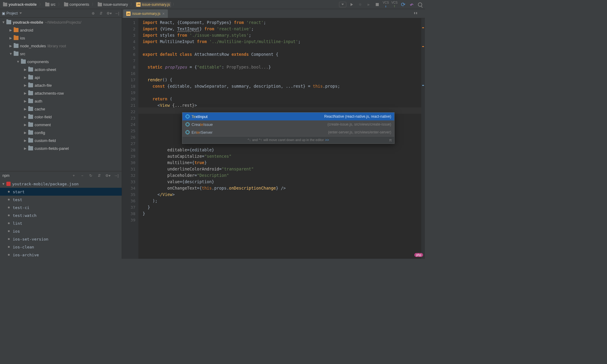 The width and height of the screenshot is (607, 364). What do you see at coordinates (129, 61) in the screenshot?
I see `line-number: 7` at bounding box center [129, 61].